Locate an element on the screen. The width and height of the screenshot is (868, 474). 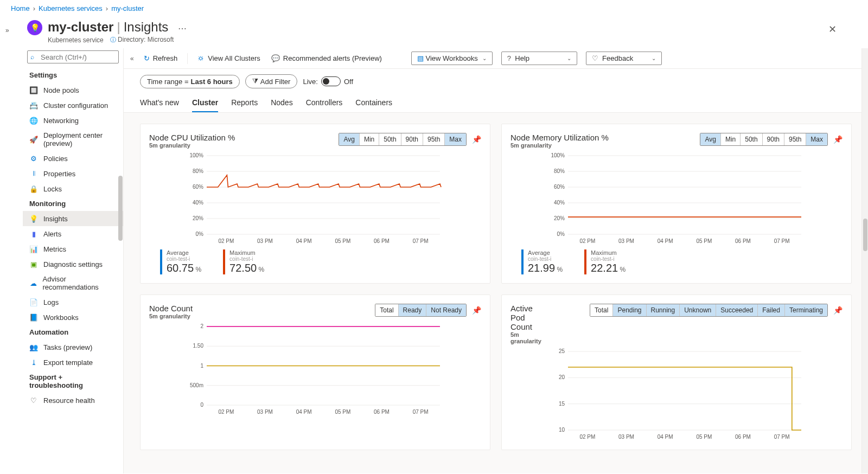
svg-text: 05 PM is located at coordinates (343, 241).